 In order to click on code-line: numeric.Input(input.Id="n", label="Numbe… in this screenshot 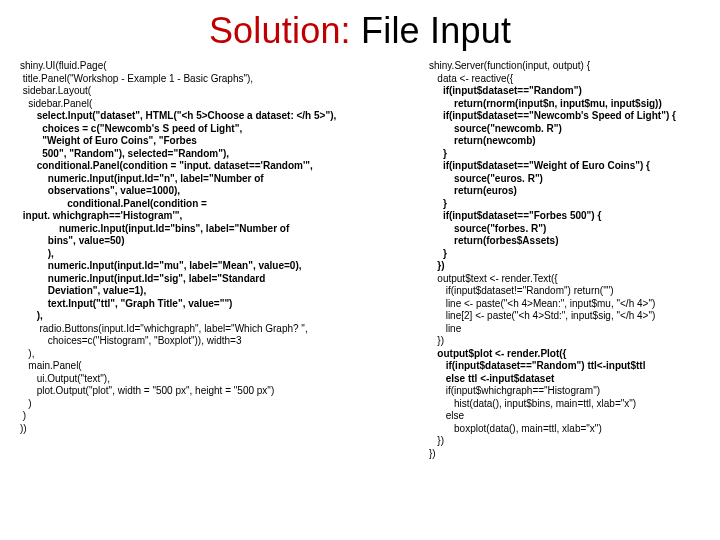, I will do `click(218, 180)`.